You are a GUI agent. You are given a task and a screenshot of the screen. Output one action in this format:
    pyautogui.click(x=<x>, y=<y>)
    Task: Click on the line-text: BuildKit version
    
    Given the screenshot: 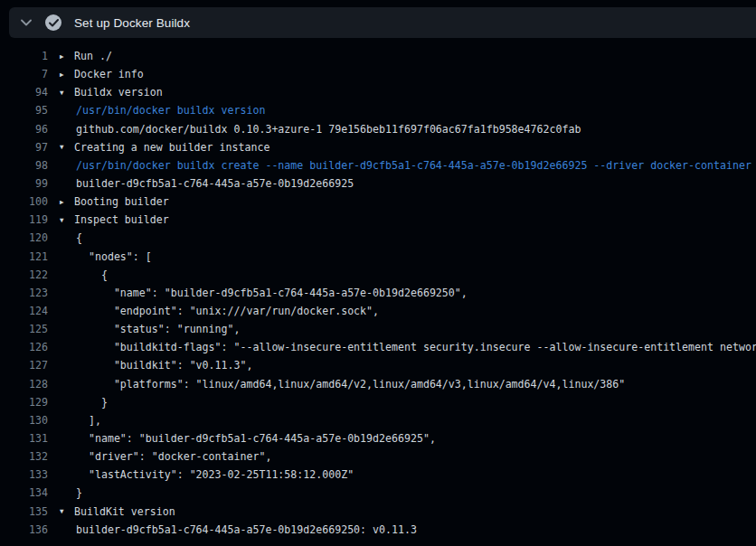 What is the action you would take?
    pyautogui.click(x=125, y=512)
    